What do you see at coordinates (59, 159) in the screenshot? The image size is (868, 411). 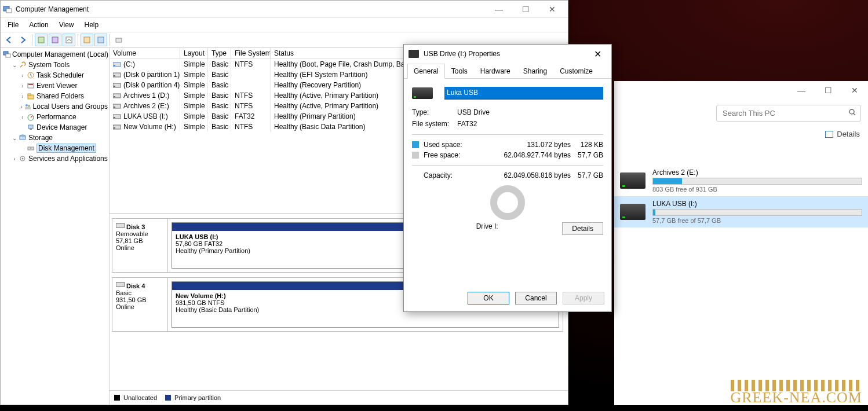 I see `tree-services: ›Services and Applications` at bounding box center [59, 159].